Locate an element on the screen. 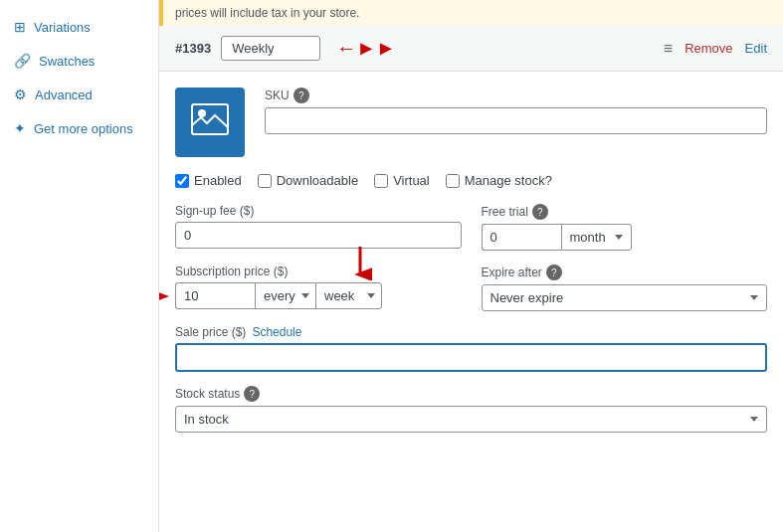 Image resolution: width=783 pixels, height=532 pixels. manage-stock-checkbox is located at coordinates (453, 181).